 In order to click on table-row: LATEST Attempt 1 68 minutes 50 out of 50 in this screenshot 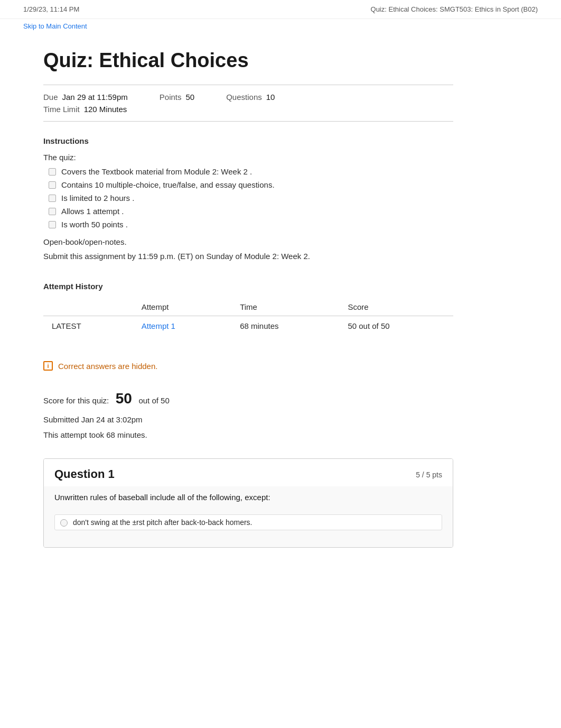, I will do `click(248, 326)`.